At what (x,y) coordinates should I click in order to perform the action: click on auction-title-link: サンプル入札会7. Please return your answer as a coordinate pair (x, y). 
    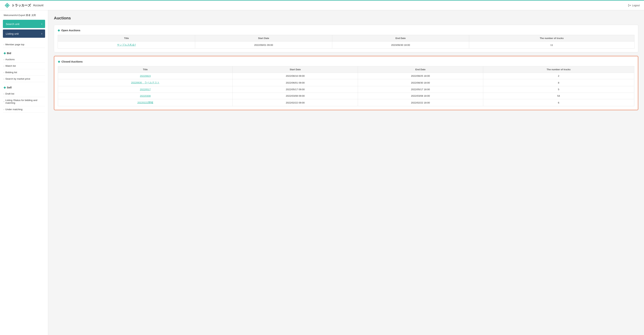
    Looking at the image, I should click on (126, 45).